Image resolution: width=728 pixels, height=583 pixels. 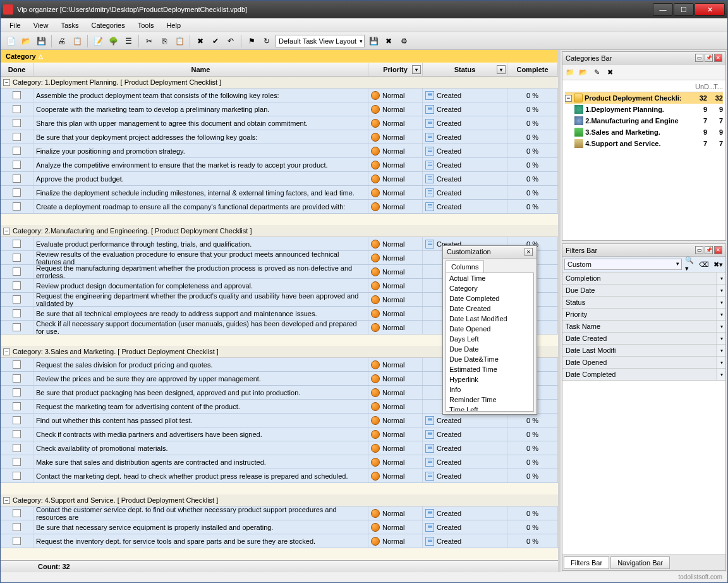 I want to click on new-icon: 📄, so click(x=11, y=41).